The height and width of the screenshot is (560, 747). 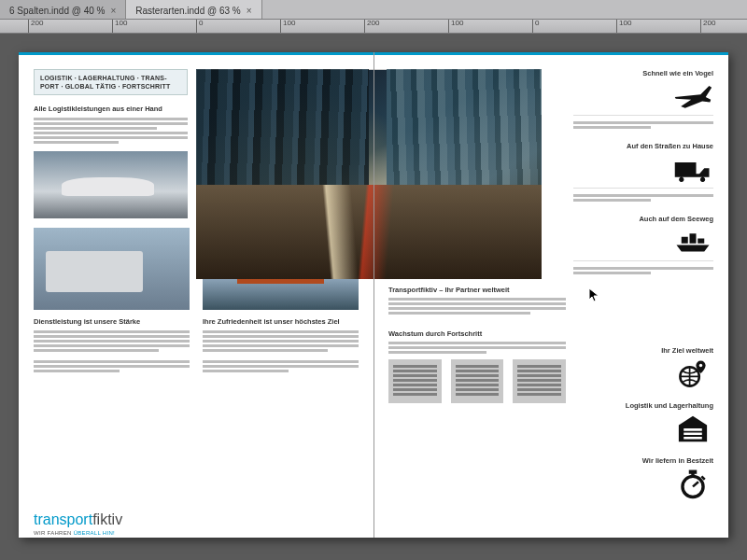 I want to click on feature-heading: Ihr Ziel weltweit, so click(x=643, y=351).